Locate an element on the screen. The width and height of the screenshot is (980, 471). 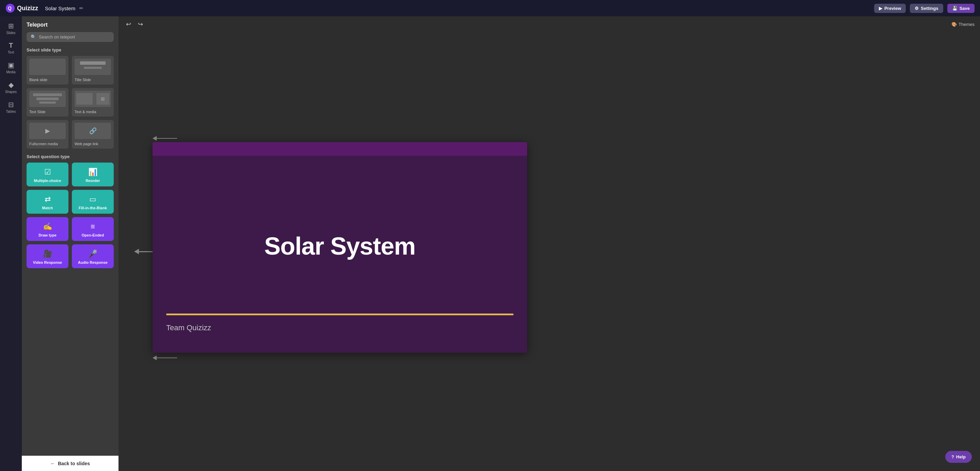
settings-icon: ⚙ is located at coordinates (917, 8).